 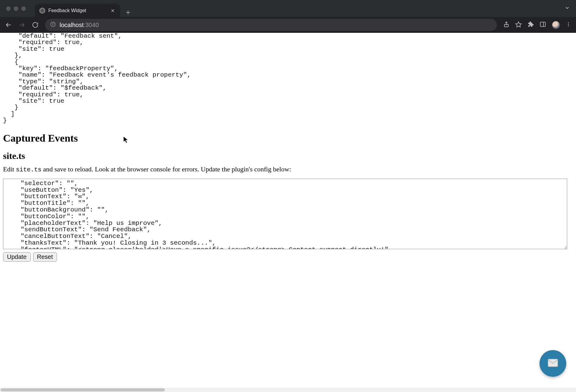 I want to click on window-controls, so click(x=15, y=9).